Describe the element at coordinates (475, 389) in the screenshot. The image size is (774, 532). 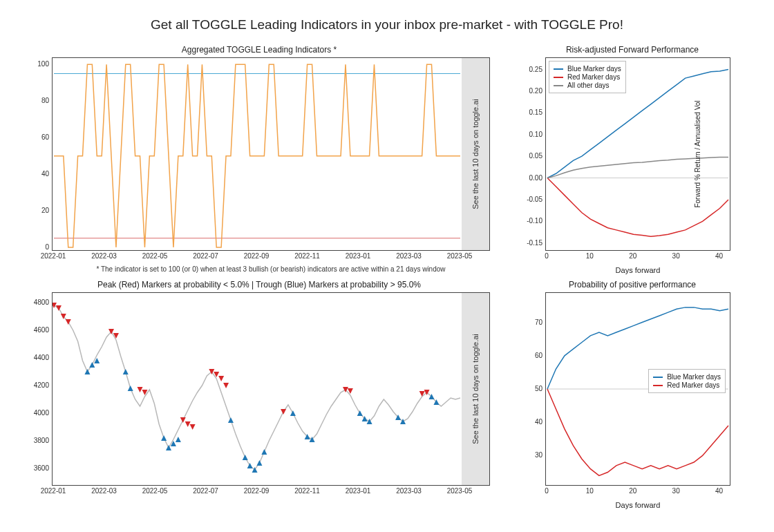
I see `grey-band-text-2: See the last 10 days on toggle.ai` at that location.